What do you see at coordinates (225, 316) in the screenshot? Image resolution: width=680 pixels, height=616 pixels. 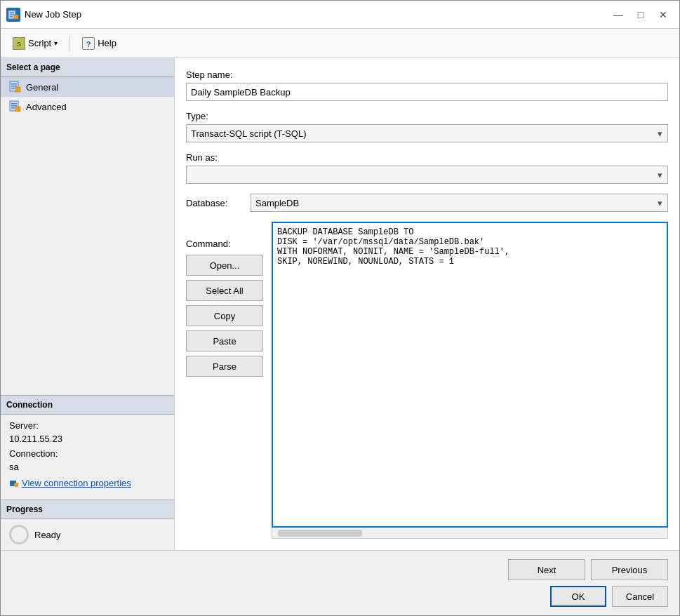 I see `copy-button: Copy` at bounding box center [225, 316].